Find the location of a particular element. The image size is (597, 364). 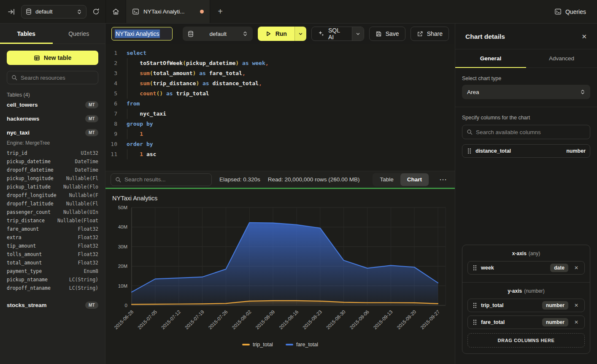

sql-ai-label: SQL AI is located at coordinates (337, 34).